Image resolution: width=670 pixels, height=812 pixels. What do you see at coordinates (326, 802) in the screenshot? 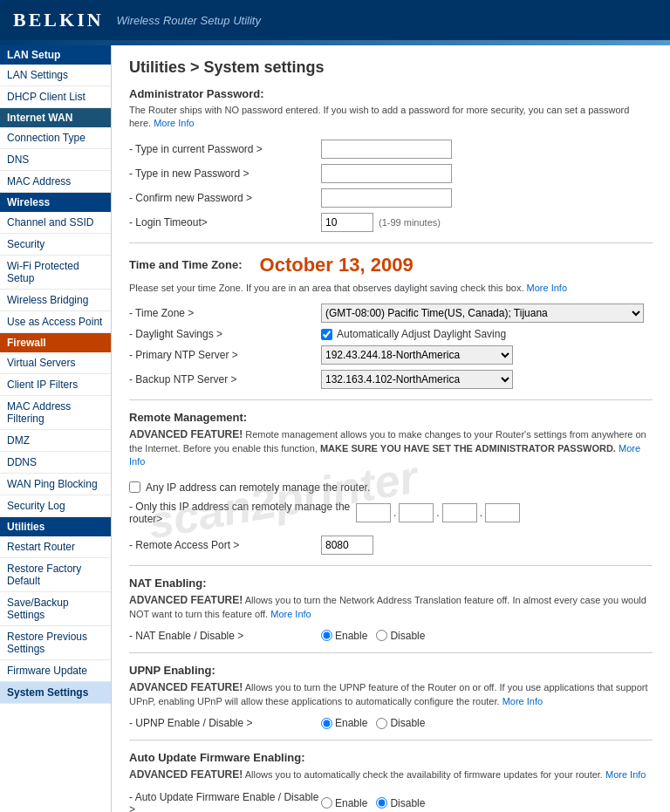
I see `autoupdate-enable-radio` at bounding box center [326, 802].